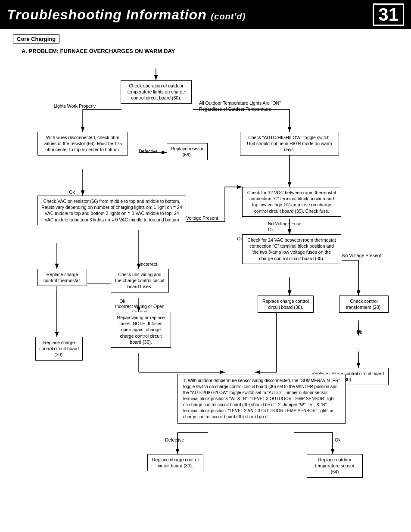 The width and height of the screenshot is (411, 532). What do you see at coordinates (335, 466) in the screenshot?
I see `replace-outdoor-sensor-box: Replace outdoor temperature sensor (64)` at bounding box center [335, 466].